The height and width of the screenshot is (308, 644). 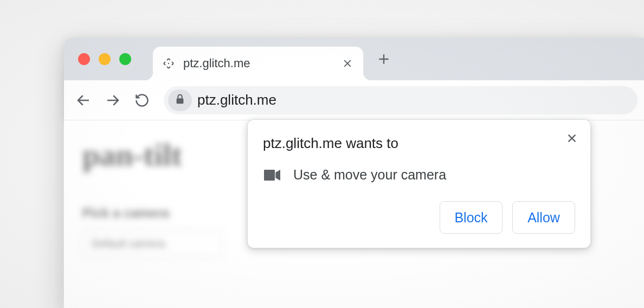 I want to click on permission-item-text: Use & move your camera, so click(x=370, y=175).